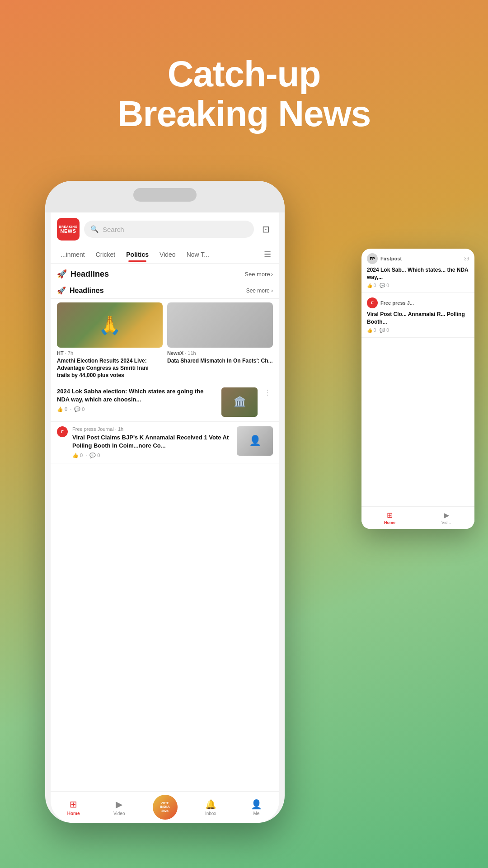 This screenshot has height=868, width=488. I want to click on news-card-1: HT · 7h Amethi Election Results 2024 Liv…, so click(110, 341).